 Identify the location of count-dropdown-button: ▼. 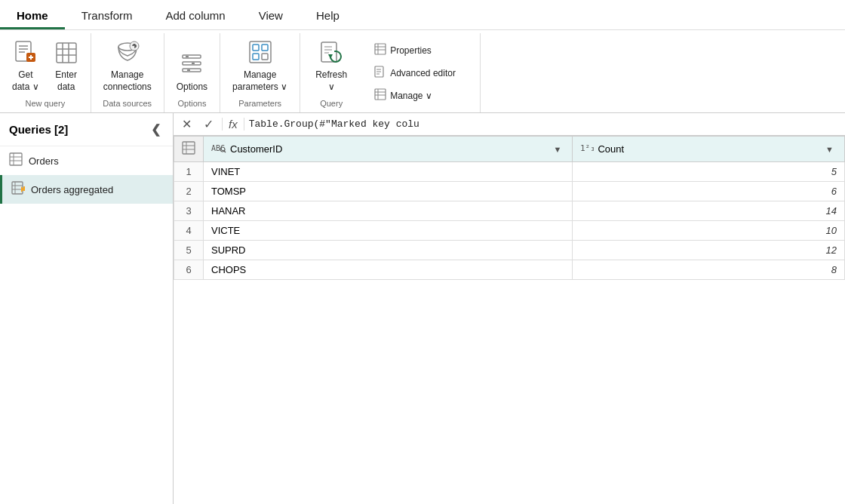
(830, 149).